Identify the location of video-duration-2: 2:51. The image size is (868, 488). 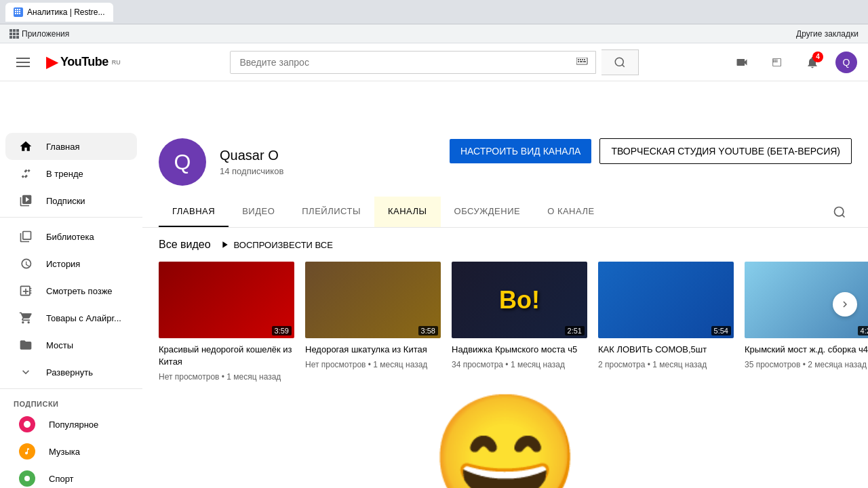
(575, 331).